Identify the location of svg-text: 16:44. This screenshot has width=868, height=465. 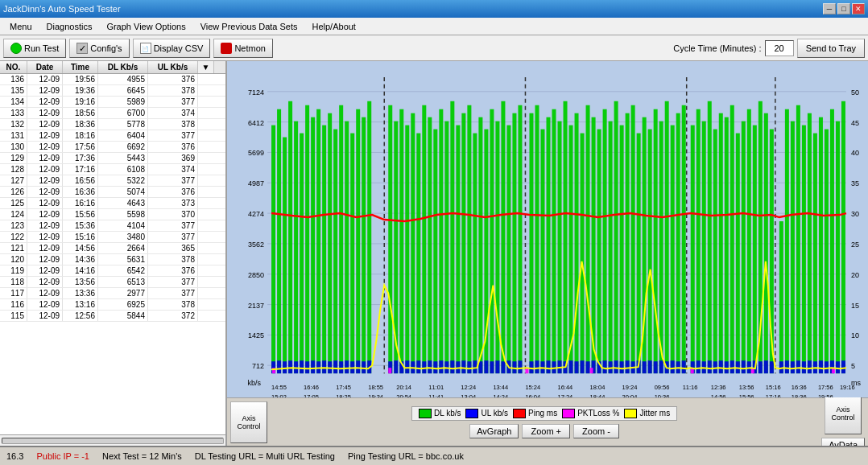
(565, 388).